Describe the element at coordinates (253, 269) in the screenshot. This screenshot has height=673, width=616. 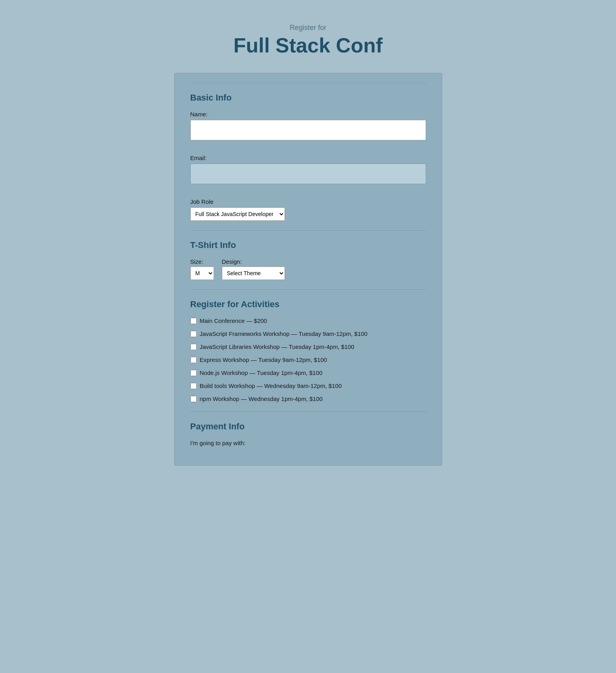
I see `design-field: Design: Select Theme JS Puns I ♥ JS` at that location.